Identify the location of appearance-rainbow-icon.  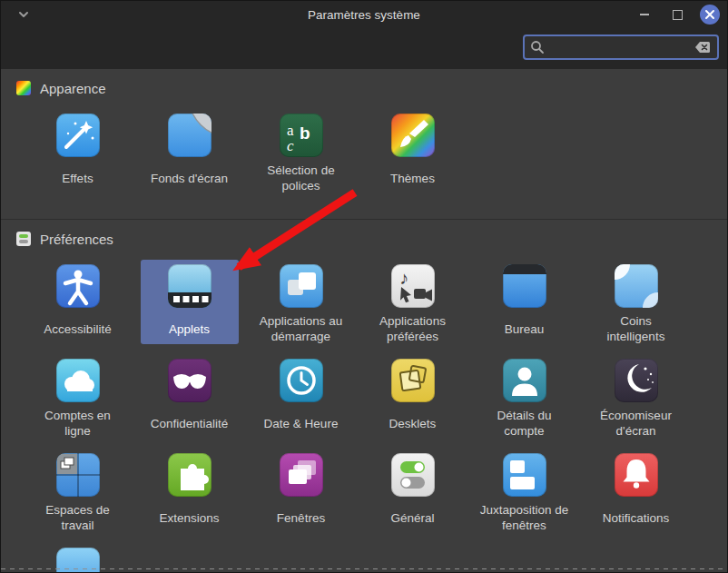
(24, 88).